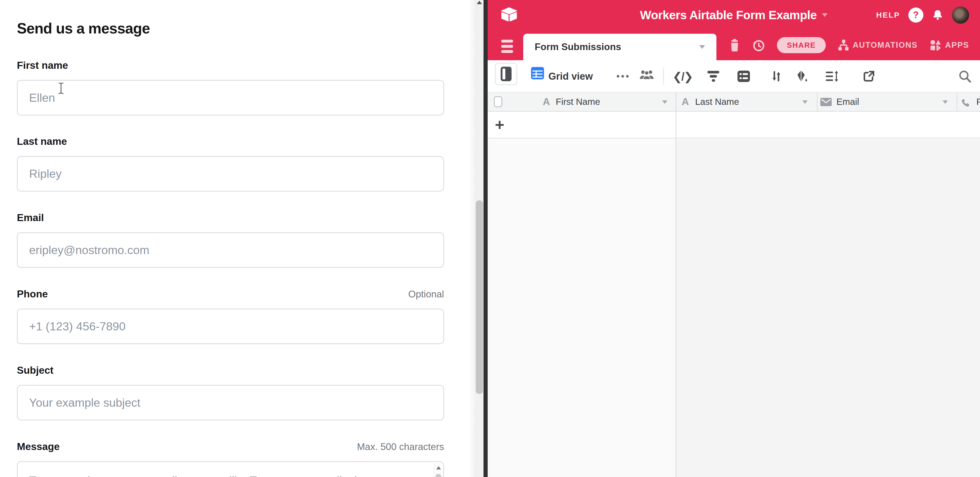 The image size is (980, 477). I want to click on apps-label: APPS, so click(957, 45).